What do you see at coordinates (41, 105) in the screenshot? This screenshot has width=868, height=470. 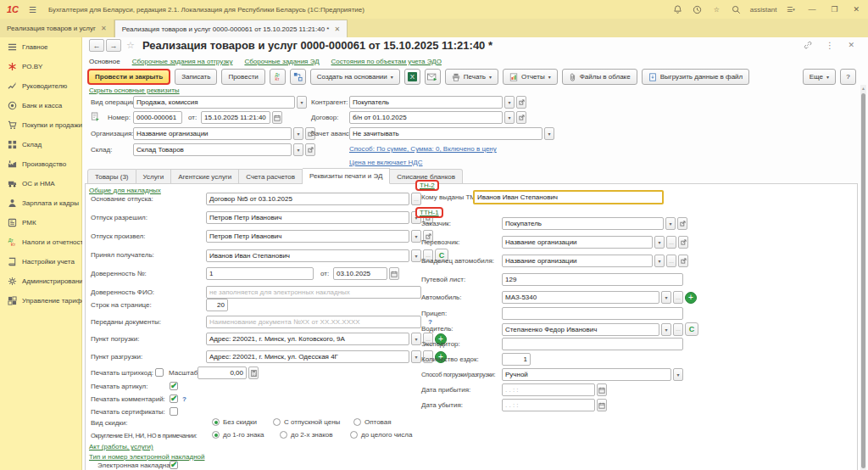 I see `sidebar-item-bank: Банк и касса` at bounding box center [41, 105].